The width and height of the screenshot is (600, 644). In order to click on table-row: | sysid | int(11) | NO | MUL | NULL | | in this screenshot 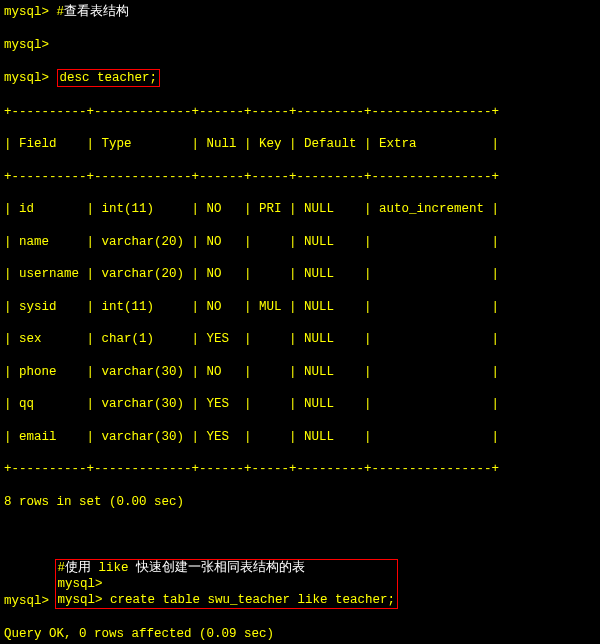, I will do `click(300, 307)`.